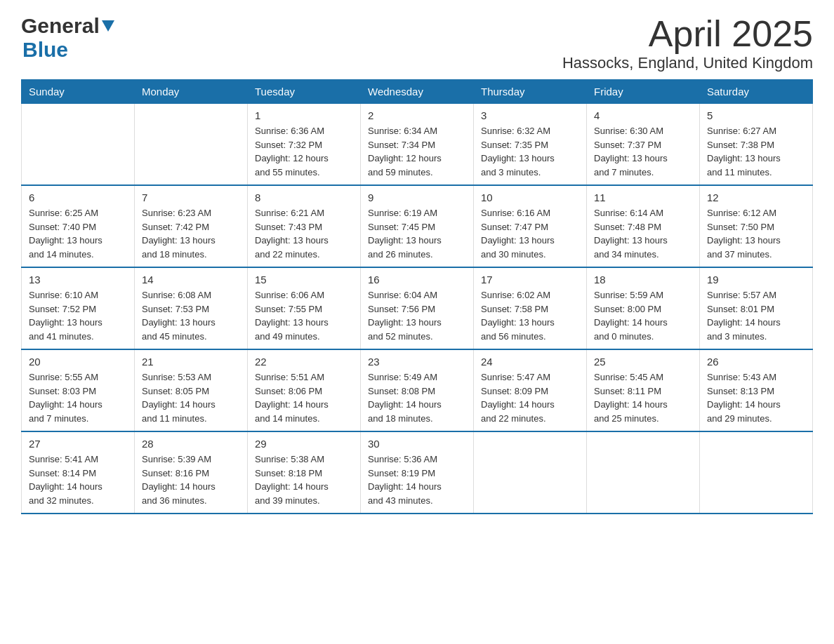  What do you see at coordinates (79, 92) in the screenshot?
I see `col-sunday: Sunday` at bounding box center [79, 92].